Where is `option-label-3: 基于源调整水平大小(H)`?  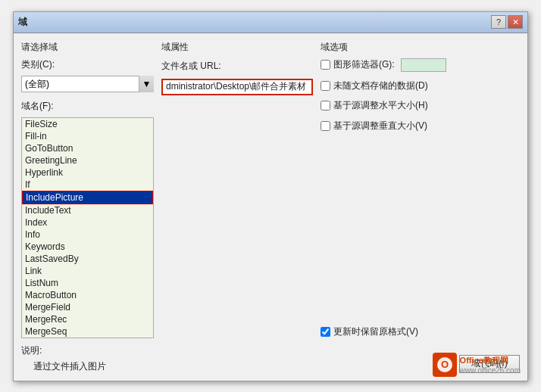
option-label-3: 基于源调整水平大小(H) is located at coordinates (380, 106).